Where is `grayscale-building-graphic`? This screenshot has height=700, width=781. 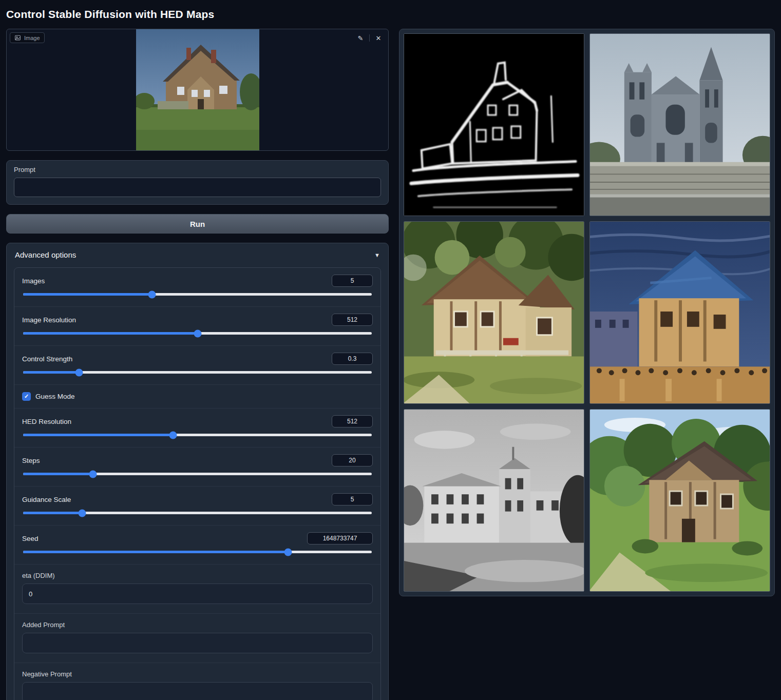 grayscale-building-graphic is located at coordinates (494, 500).